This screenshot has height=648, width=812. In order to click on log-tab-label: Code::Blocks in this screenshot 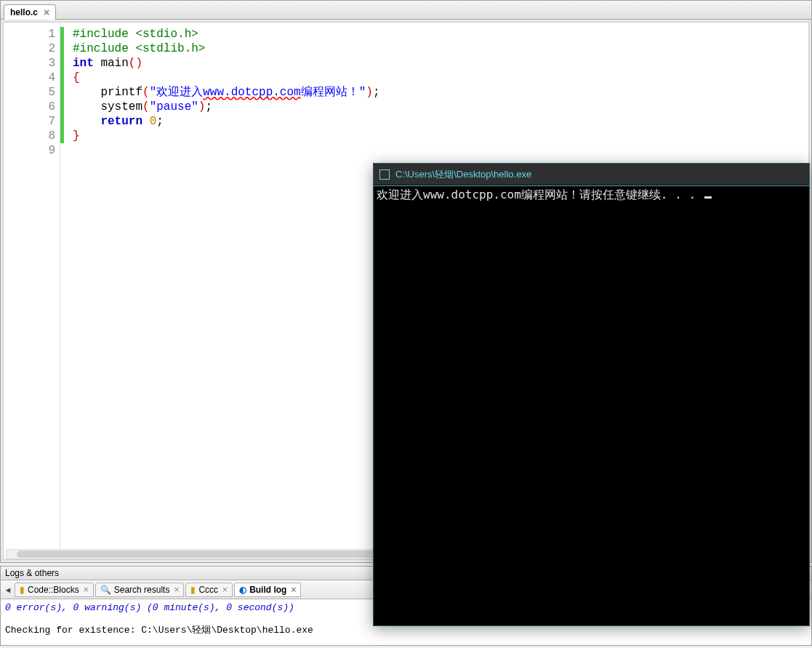, I will do `click(54, 590)`.